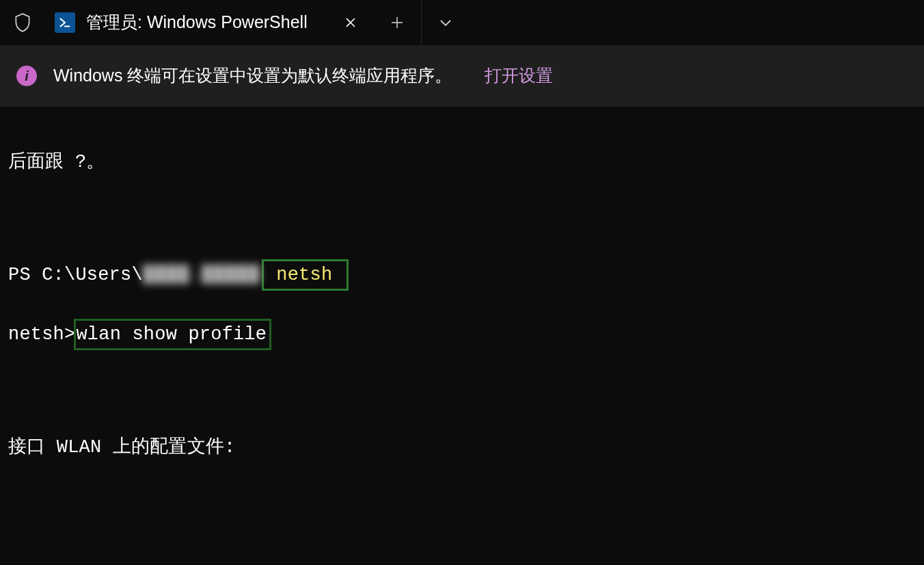 The width and height of the screenshot is (924, 565). I want to click on chevron-down-icon, so click(446, 23).